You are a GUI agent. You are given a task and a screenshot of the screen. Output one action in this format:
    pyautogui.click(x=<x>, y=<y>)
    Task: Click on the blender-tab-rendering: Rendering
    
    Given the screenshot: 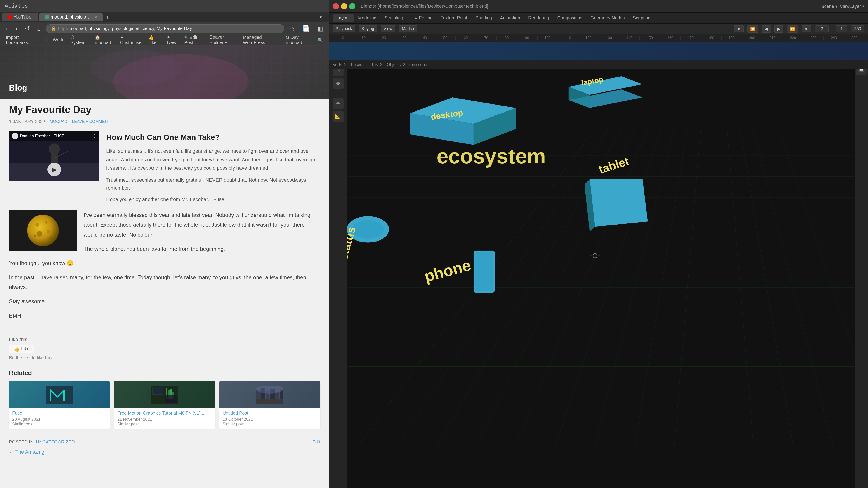 What is the action you would take?
    pyautogui.click(x=538, y=18)
    